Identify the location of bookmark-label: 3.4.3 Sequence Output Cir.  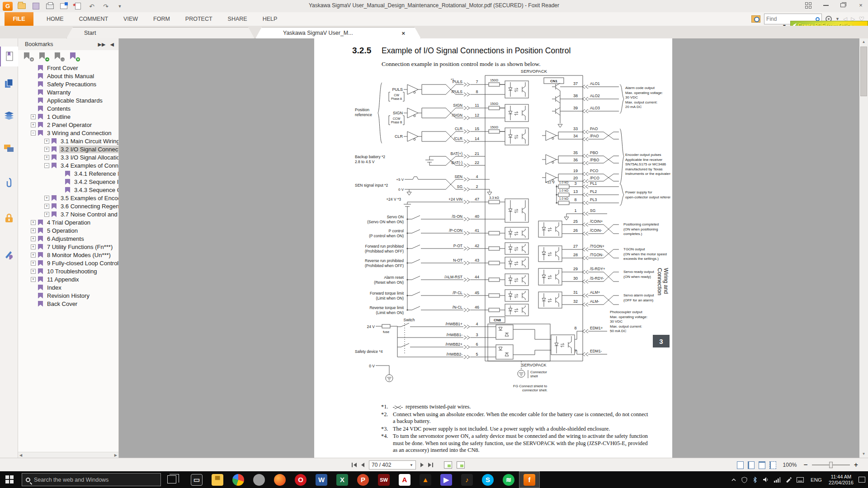
(96, 190).